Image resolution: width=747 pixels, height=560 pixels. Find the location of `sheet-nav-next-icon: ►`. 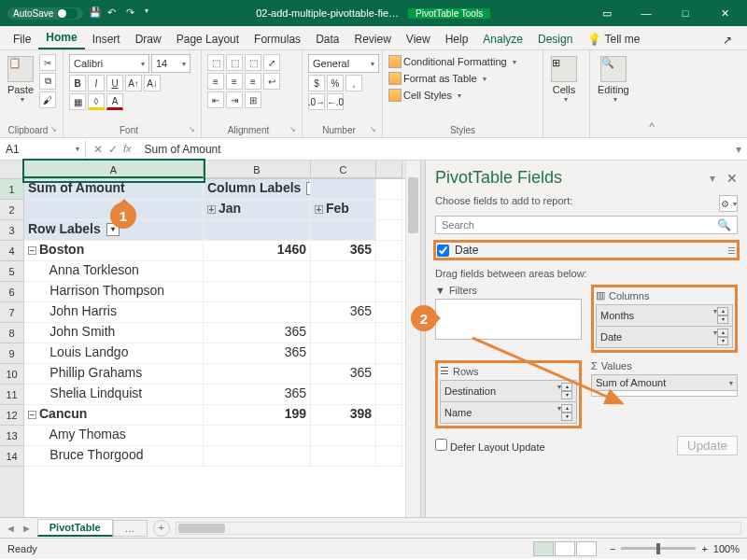

sheet-nav-next-icon: ► is located at coordinates (26, 528).